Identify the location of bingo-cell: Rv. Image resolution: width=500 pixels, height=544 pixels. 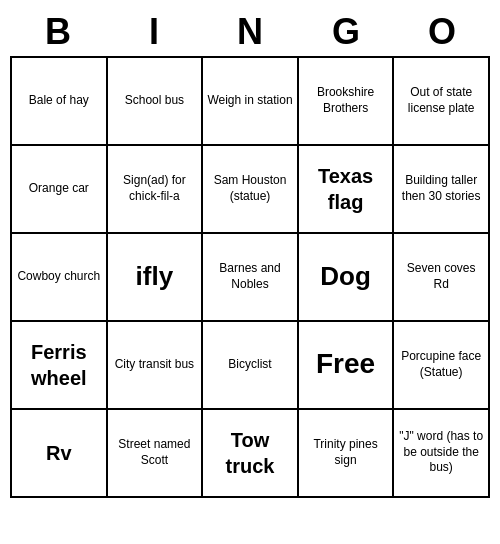
(60, 454).